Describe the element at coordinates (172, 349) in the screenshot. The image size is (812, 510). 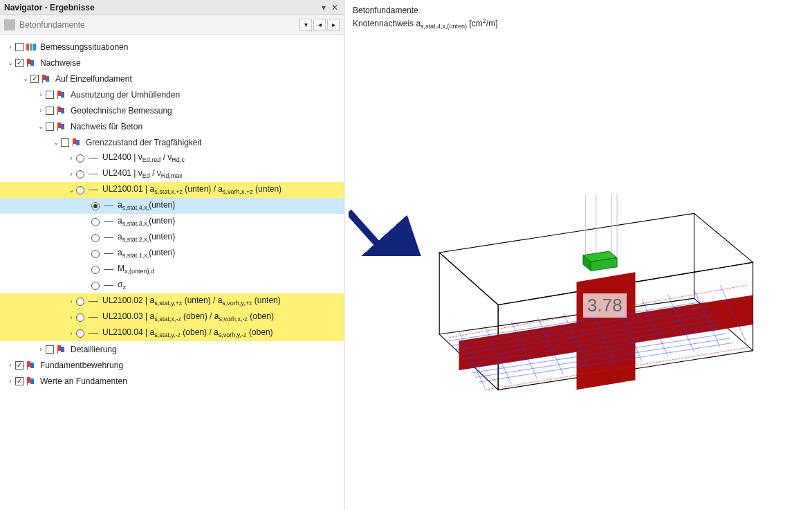
I see `tree-row: ›Detaillierung` at that location.